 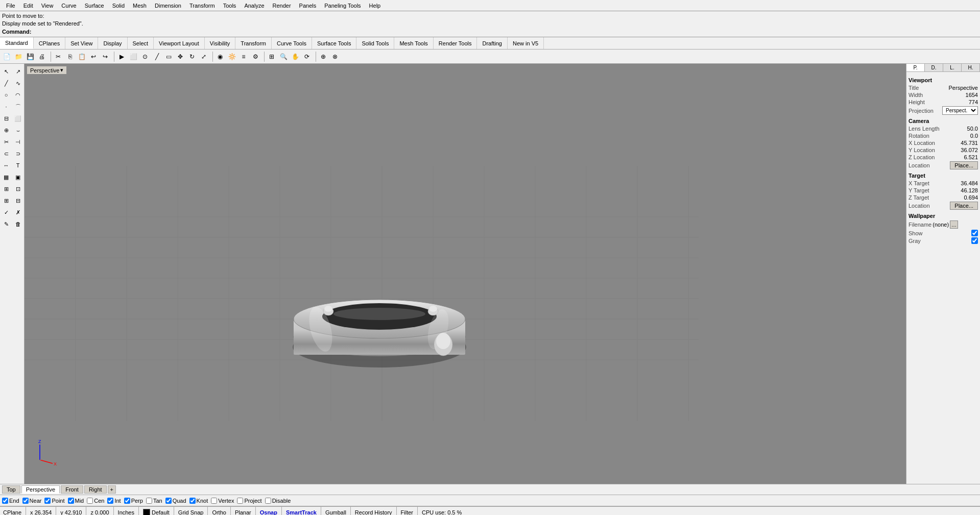 I want to click on menu-view: View, so click(x=47, y=6).